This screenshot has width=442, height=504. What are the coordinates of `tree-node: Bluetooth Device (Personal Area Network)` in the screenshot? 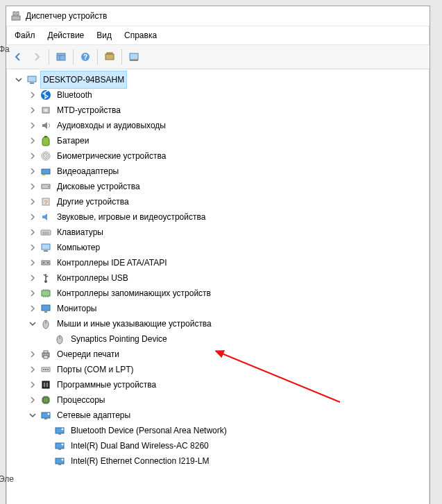 It's located at (221, 431).